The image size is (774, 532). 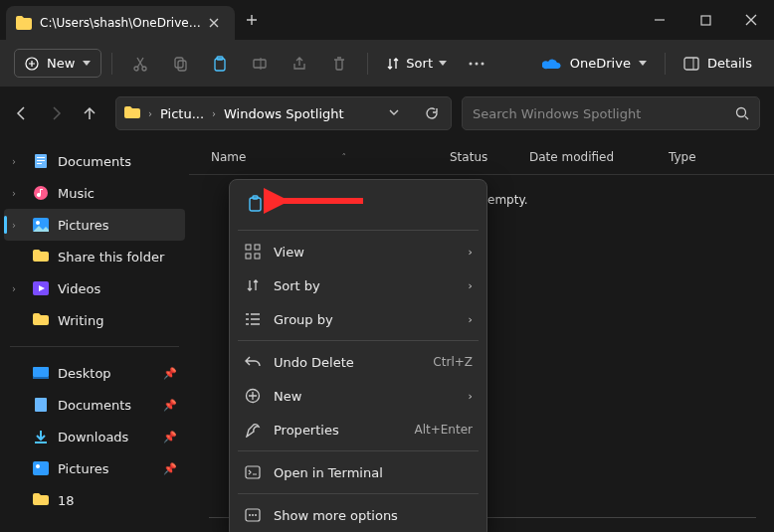 I want to click on search-input: Search Windows Spotlight, so click(x=611, y=113).